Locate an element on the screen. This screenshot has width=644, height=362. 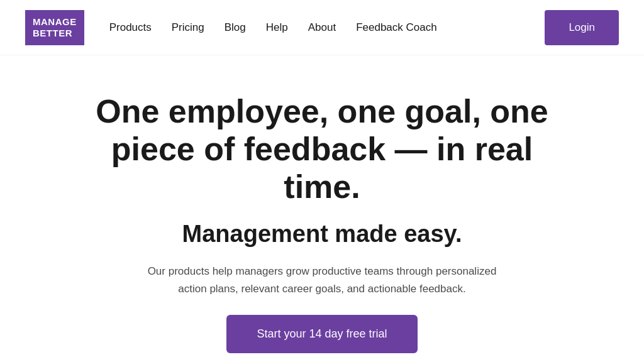
nav-item-about: About is located at coordinates (322, 28).